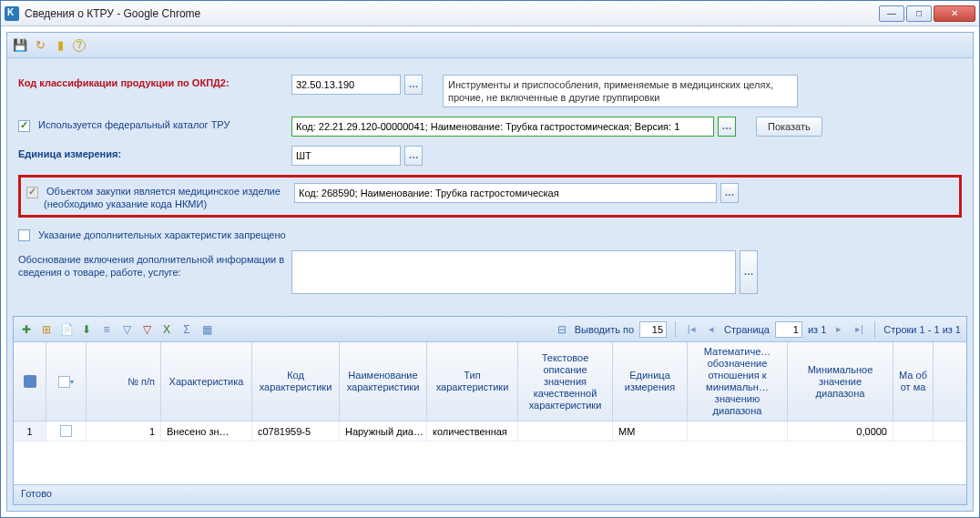 Image resolution: width=980 pixels, height=518 pixels. What do you see at coordinates (134, 125) in the screenshot?
I see `label-fed-catalog-text: Используется федеральный каталог ТРУ` at bounding box center [134, 125].